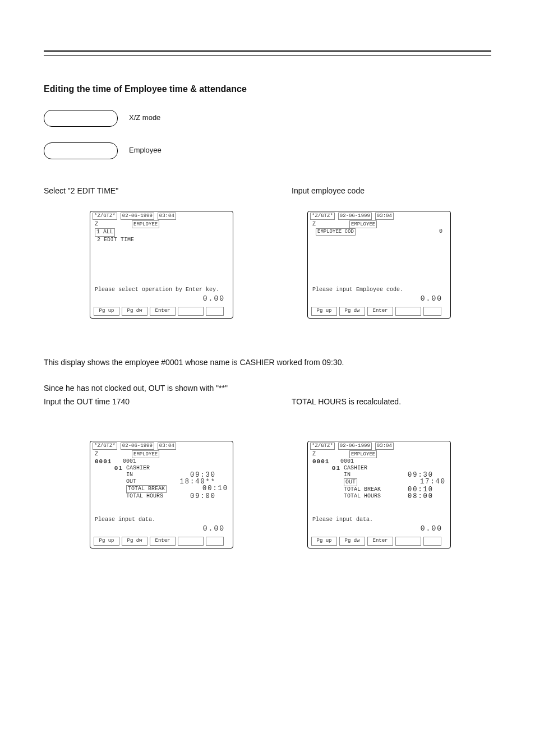  What do you see at coordinates (145, 89) in the screenshot?
I see `page-title: Editing the time of Employee time & atte…` at bounding box center [145, 89].